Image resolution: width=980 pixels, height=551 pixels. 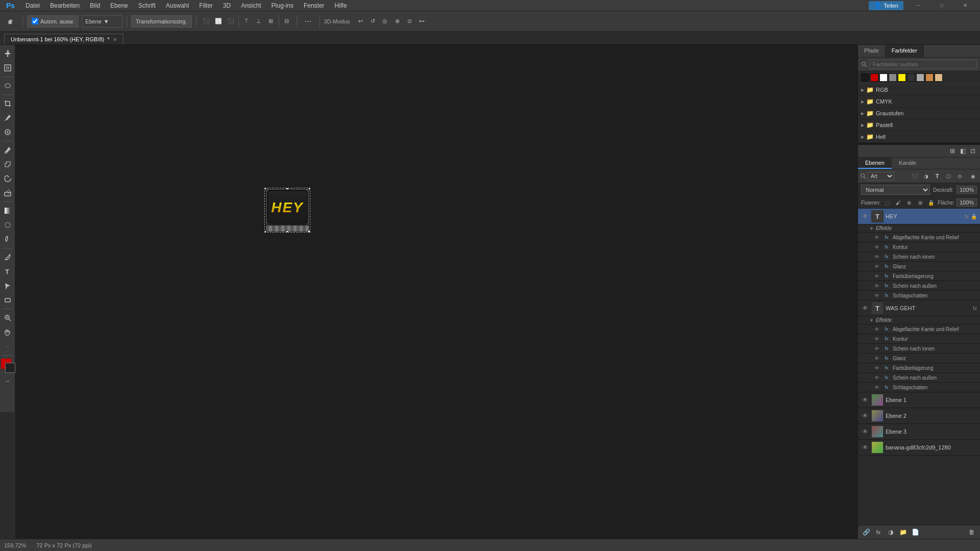 What do you see at coordinates (963, 151) in the screenshot?
I see `layer-icon-2: ◧` at bounding box center [963, 151].